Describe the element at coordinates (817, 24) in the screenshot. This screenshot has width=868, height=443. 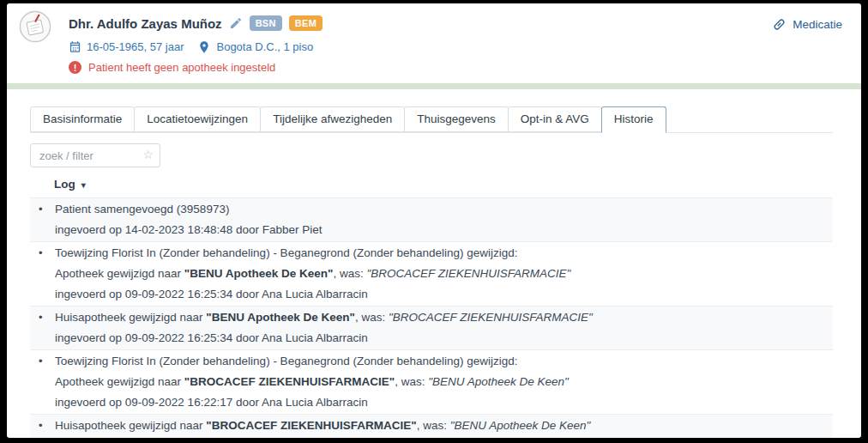
I see `medicatie-label: Medicatie` at that location.